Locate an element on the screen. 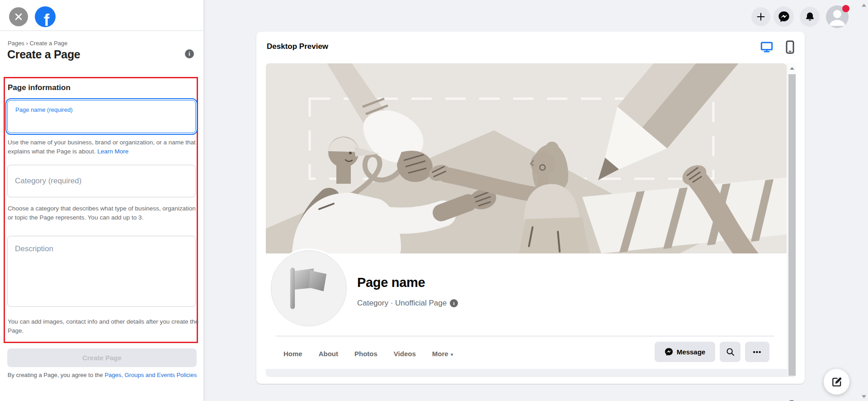 The image size is (868, 401). close-icon is located at coordinates (19, 17).